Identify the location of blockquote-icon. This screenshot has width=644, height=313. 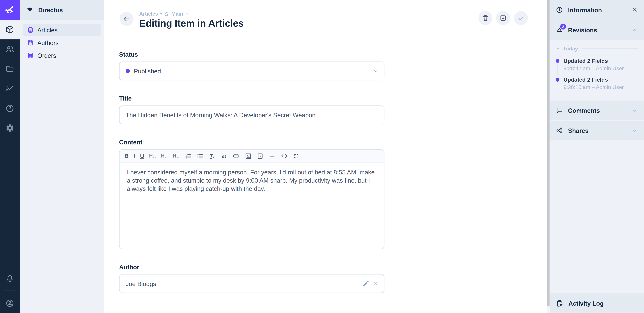
(224, 156).